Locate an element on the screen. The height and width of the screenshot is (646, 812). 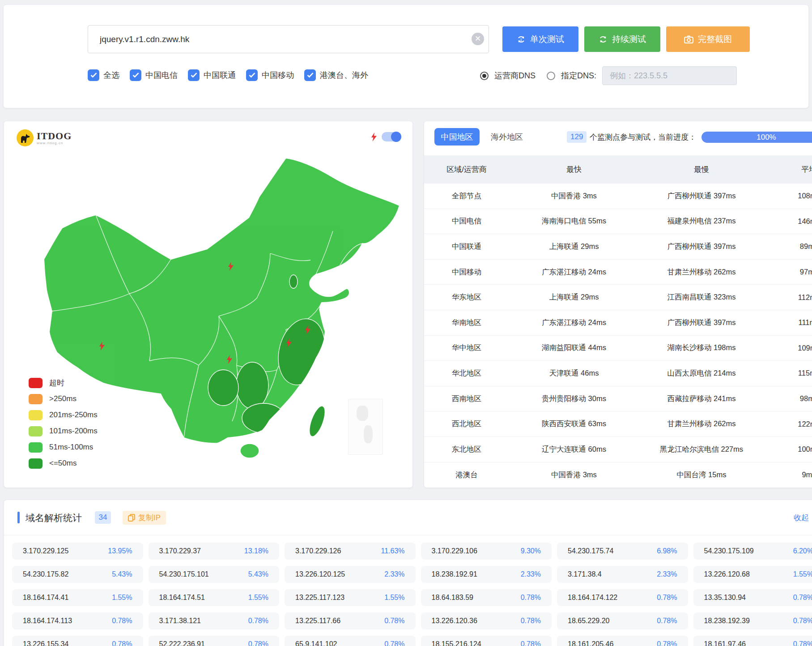
checkbox-item-1: 中国电信 is located at coordinates (154, 75).